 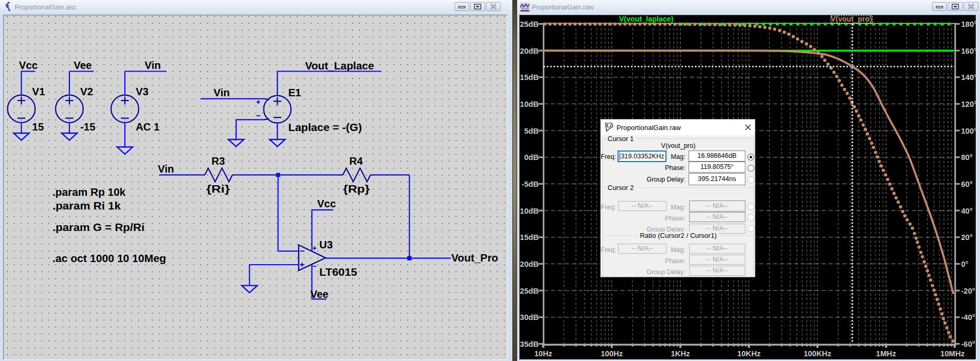 What do you see at coordinates (38, 92) in the screenshot?
I see `svg-text: V1` at bounding box center [38, 92].